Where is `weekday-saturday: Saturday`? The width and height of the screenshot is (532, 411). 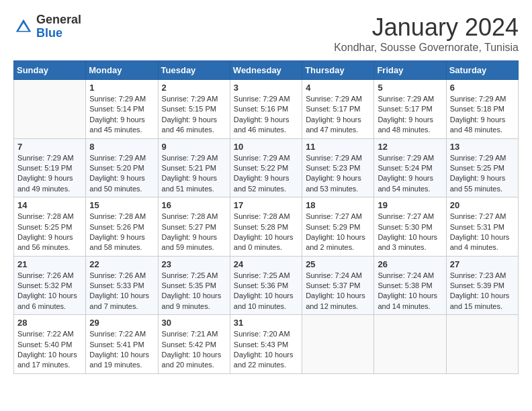 weekday-saturday: Saturday is located at coordinates (482, 71).